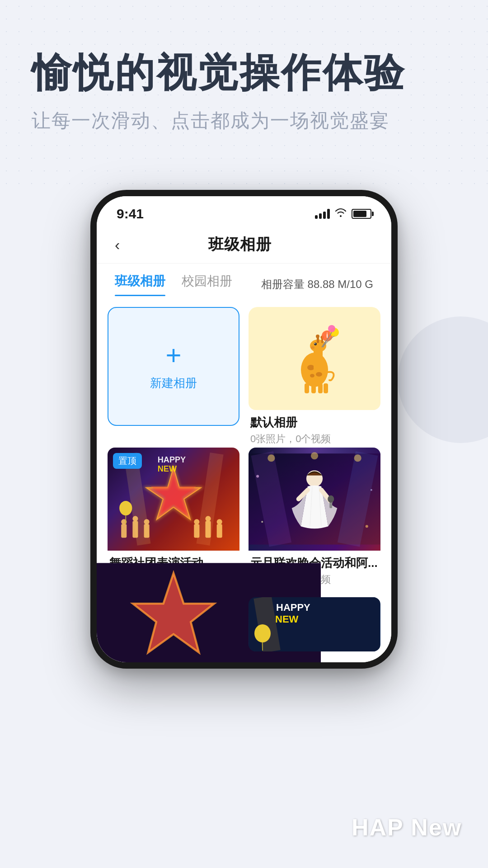  What do you see at coordinates (130, 214) in the screenshot?
I see `status-time: 9:41` at bounding box center [130, 214].